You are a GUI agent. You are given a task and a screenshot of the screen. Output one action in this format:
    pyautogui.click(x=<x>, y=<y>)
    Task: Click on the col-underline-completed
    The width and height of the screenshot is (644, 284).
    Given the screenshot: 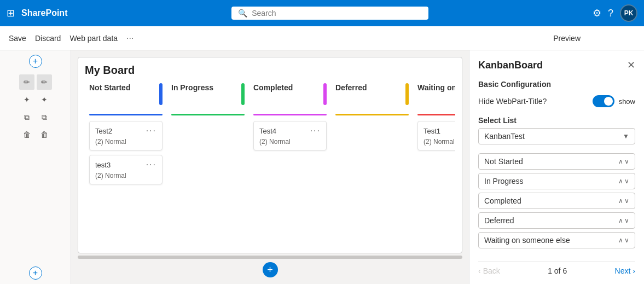 What is the action you would take?
    pyautogui.click(x=290, y=115)
    